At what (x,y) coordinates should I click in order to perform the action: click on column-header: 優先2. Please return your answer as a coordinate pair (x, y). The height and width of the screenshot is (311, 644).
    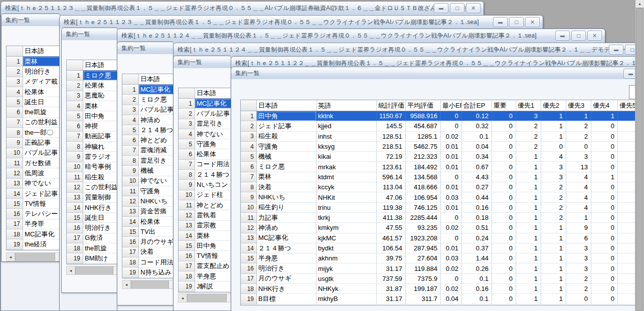
    Looking at the image, I should click on (554, 106).